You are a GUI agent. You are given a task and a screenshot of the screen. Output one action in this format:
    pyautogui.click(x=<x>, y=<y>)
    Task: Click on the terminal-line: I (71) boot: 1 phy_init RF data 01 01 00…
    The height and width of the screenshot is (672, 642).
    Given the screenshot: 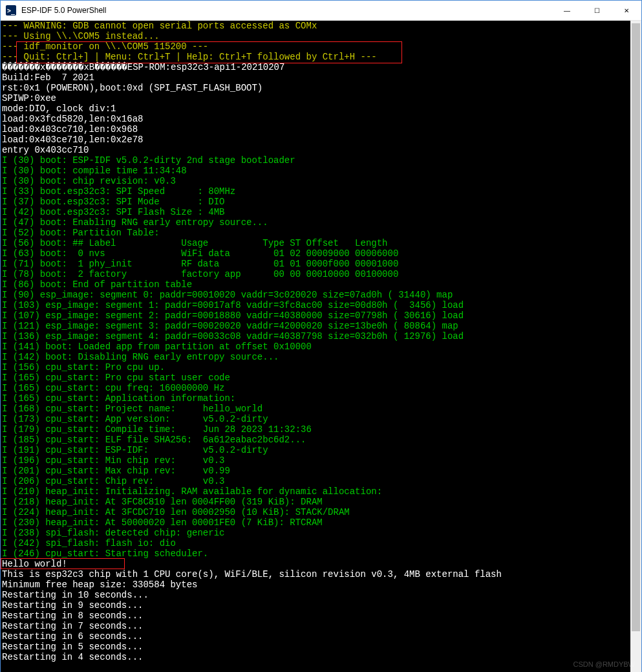 What is the action you would take?
    pyautogui.click(x=200, y=264)
    